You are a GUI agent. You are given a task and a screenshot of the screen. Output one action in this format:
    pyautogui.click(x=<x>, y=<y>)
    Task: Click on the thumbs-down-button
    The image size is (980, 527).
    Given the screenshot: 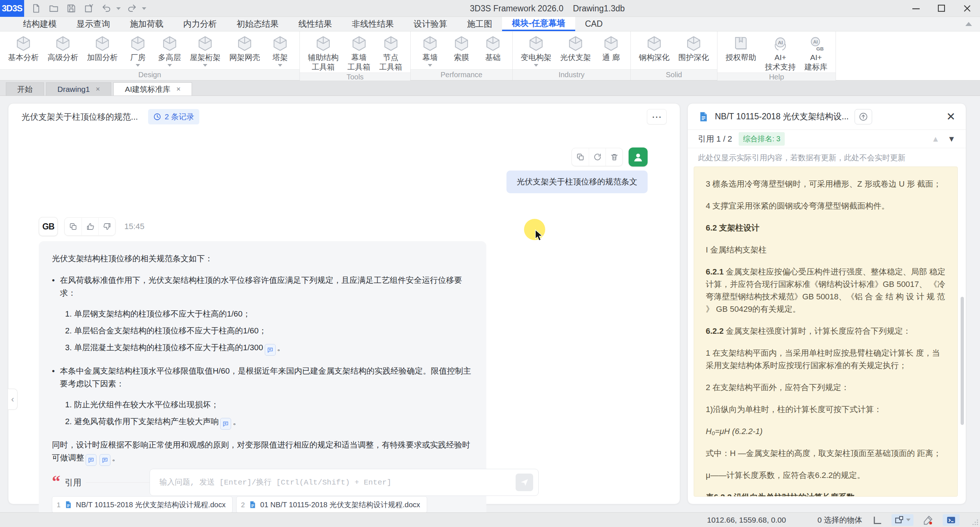 What is the action you would take?
    pyautogui.click(x=107, y=227)
    